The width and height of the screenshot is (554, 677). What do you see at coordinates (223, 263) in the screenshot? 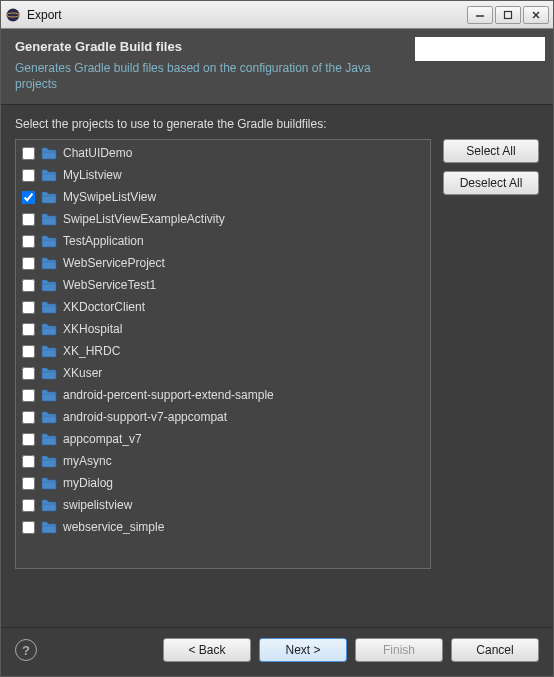
I see `project-item: WebServiceProject` at bounding box center [223, 263].